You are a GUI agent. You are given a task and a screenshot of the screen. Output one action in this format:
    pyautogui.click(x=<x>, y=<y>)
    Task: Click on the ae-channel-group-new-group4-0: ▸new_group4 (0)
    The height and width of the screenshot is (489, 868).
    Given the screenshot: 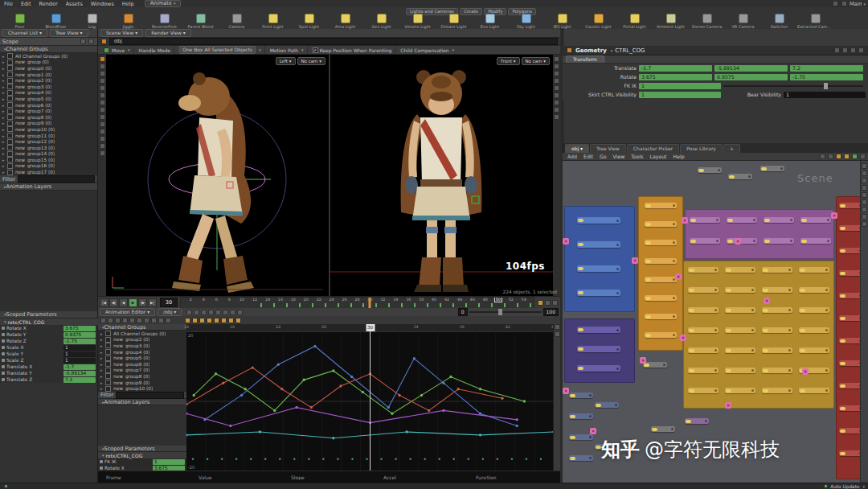 What is the action you would take?
    pyautogui.click(x=142, y=352)
    